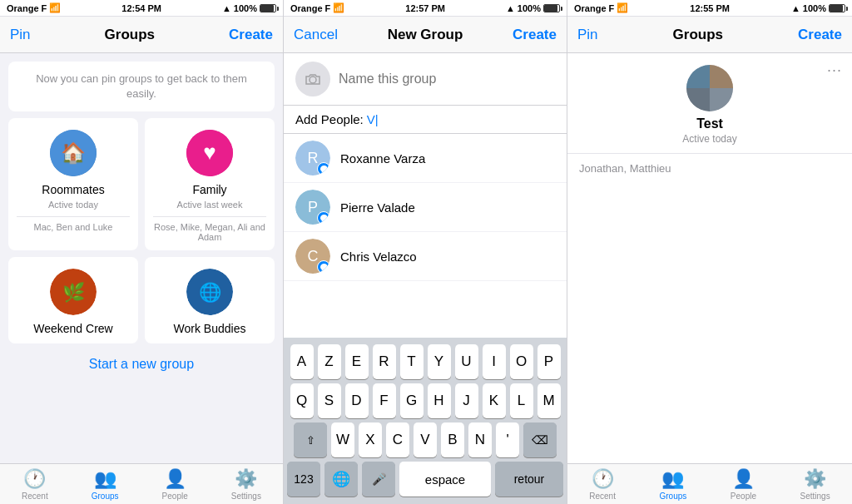 The height and width of the screenshot is (504, 852). Describe the element at coordinates (602, 479) in the screenshot. I see `clock-icon-right: 🕐` at that location.